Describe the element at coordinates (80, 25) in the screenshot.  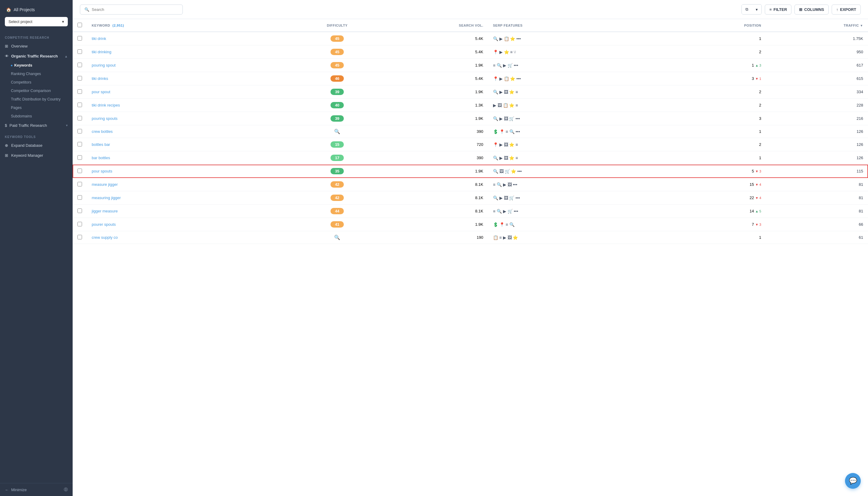
I see `header-checkbox-cell` at that location.